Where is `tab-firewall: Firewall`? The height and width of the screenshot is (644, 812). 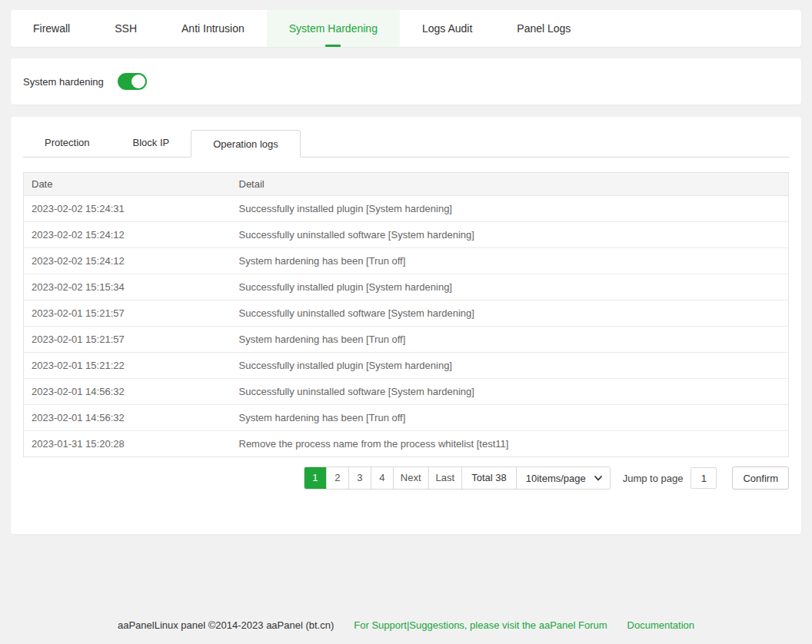 tab-firewall: Firewall is located at coordinates (52, 28).